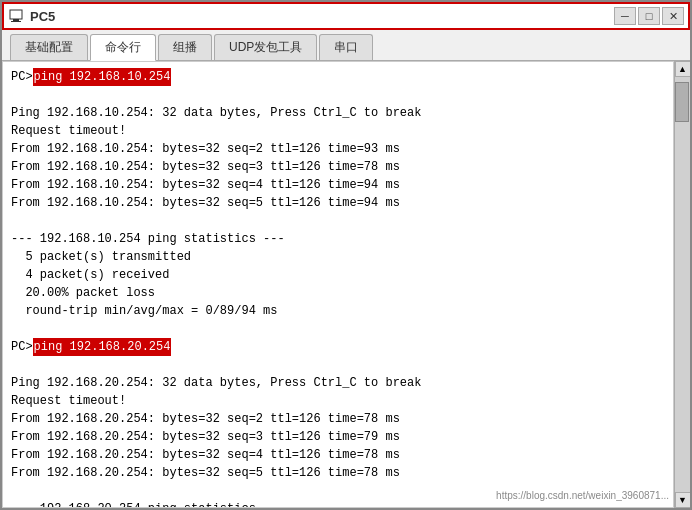  Describe the element at coordinates (16, 16) in the screenshot. I see `pc-icon` at that location.